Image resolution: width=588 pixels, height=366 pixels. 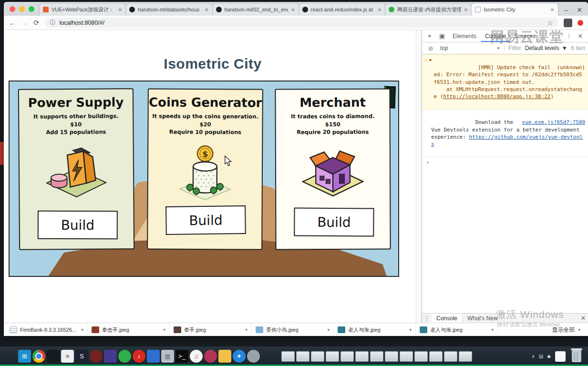 What do you see at coordinates (12, 23) in the screenshot?
I see `back-button: ←` at bounding box center [12, 23].